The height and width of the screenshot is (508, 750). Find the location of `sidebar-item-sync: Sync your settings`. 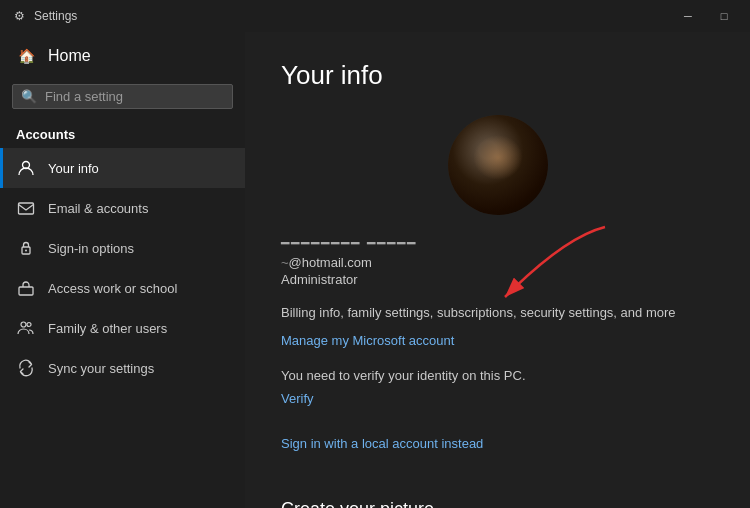

sidebar-item-sync: Sync your settings is located at coordinates (122, 368).